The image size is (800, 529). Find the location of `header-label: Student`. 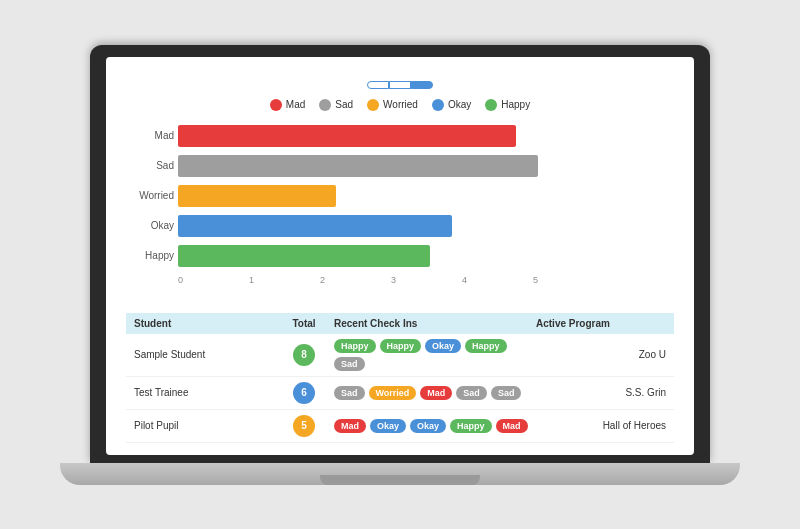

header-label: Student is located at coordinates (152, 324).